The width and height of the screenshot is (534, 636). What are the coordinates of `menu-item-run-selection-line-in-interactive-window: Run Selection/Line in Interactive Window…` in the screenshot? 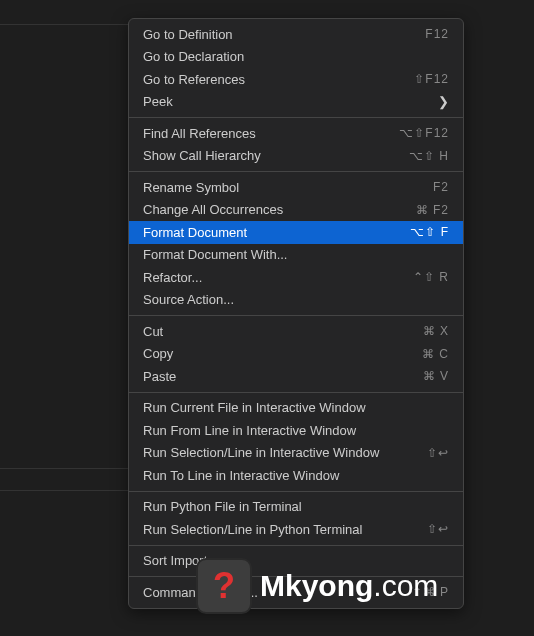 It's located at (296, 454).